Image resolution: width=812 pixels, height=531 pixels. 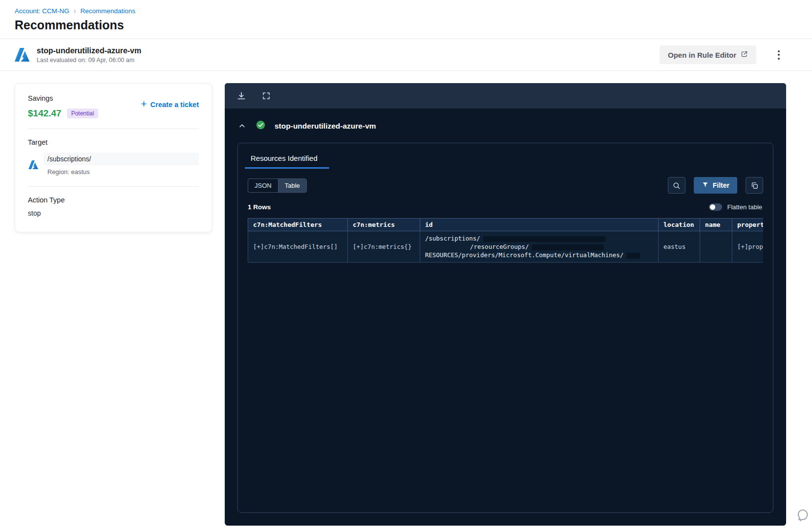 What do you see at coordinates (505, 241) in the screenshot?
I see `resources-table: c7n:MatchedFilters c7n:metrics id locati…` at bounding box center [505, 241].